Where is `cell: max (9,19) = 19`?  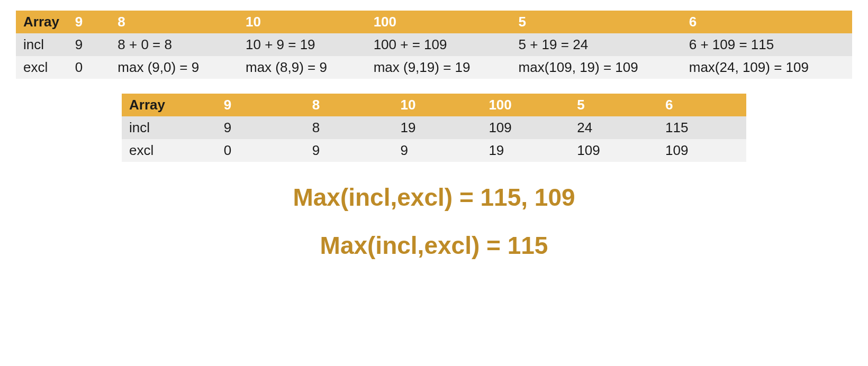 cell: max (9,19) = 19 is located at coordinates (439, 68).